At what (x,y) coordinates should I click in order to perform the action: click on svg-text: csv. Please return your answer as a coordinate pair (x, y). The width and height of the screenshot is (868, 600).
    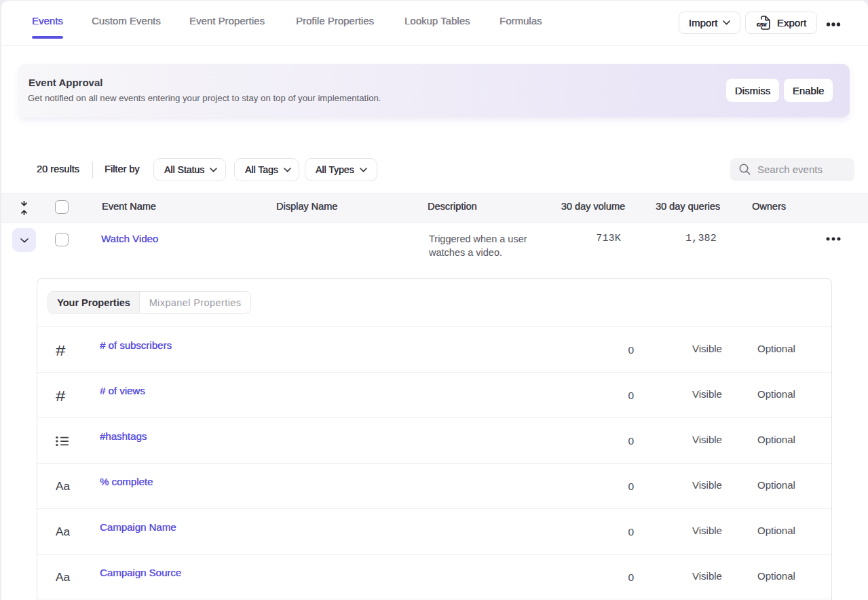
    Looking at the image, I should click on (761, 24).